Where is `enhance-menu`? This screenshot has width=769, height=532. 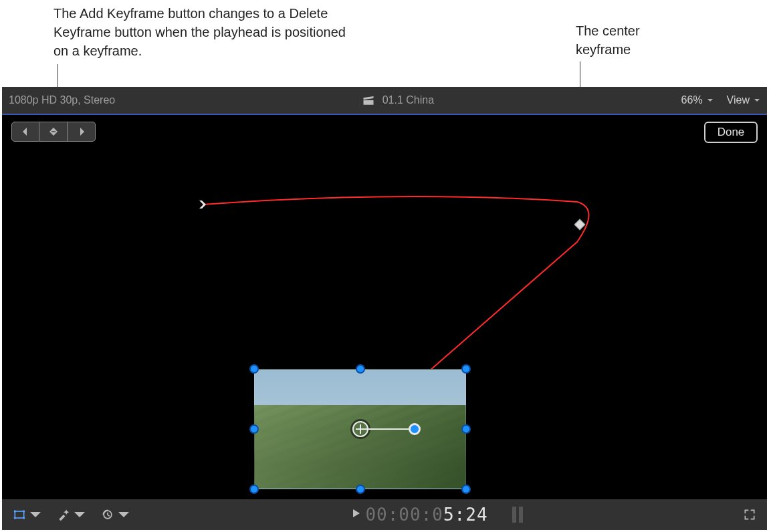 enhance-menu is located at coordinates (72, 515).